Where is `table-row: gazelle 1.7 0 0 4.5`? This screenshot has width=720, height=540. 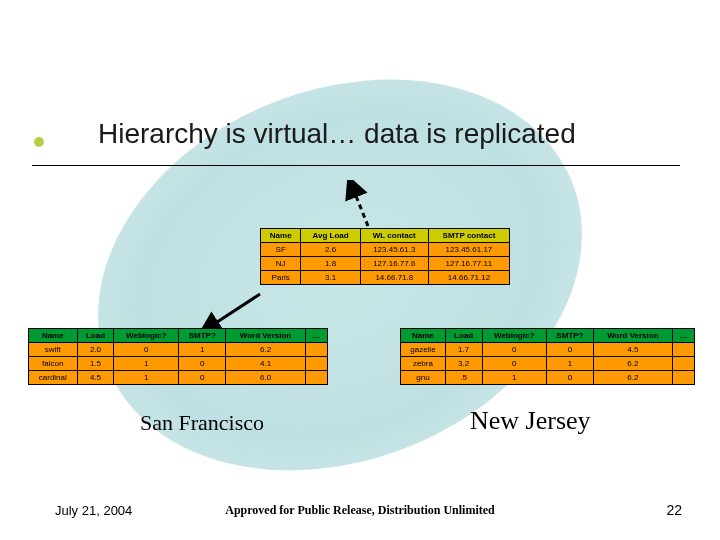
table-row: gazelle 1.7 0 0 4.5 is located at coordinates (548, 350).